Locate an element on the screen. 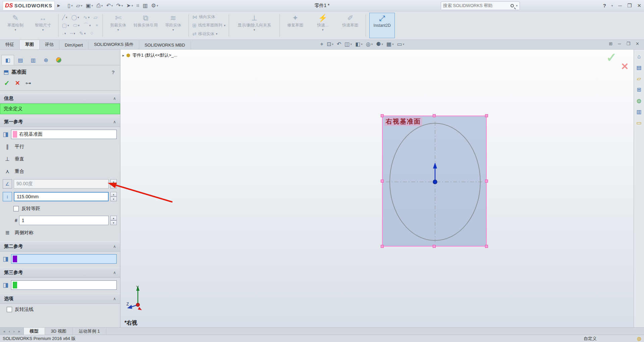 This screenshot has width=644, height=342. custom-properties-icon: ▭ is located at coordinates (639, 123).